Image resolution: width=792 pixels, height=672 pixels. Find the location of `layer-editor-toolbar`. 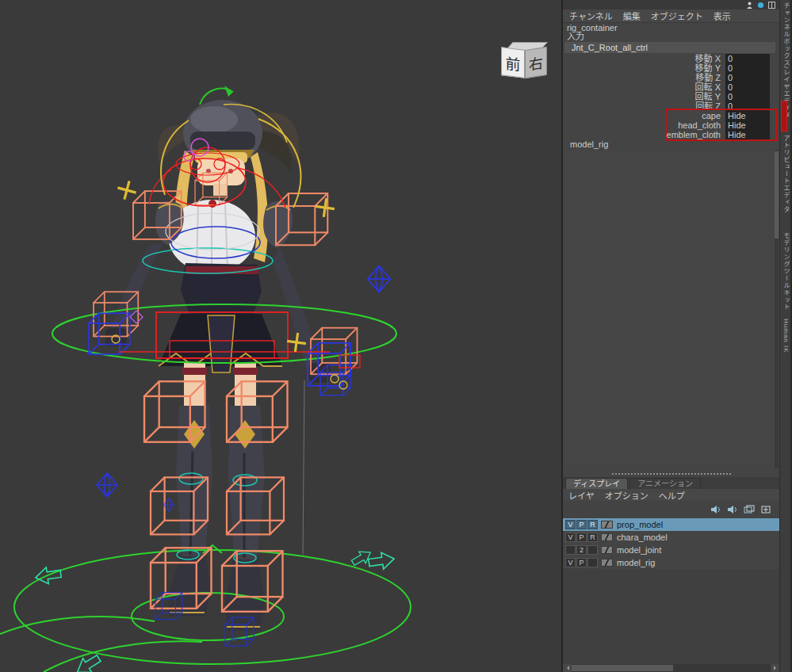

layer-editor-toolbar is located at coordinates (671, 510).